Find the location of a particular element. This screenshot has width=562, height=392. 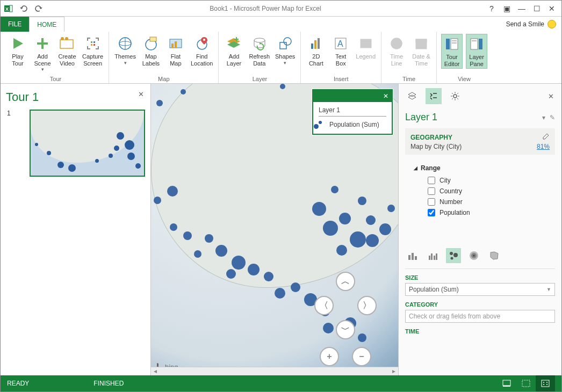

nav-left-button: 〈 is located at coordinates (324, 306).